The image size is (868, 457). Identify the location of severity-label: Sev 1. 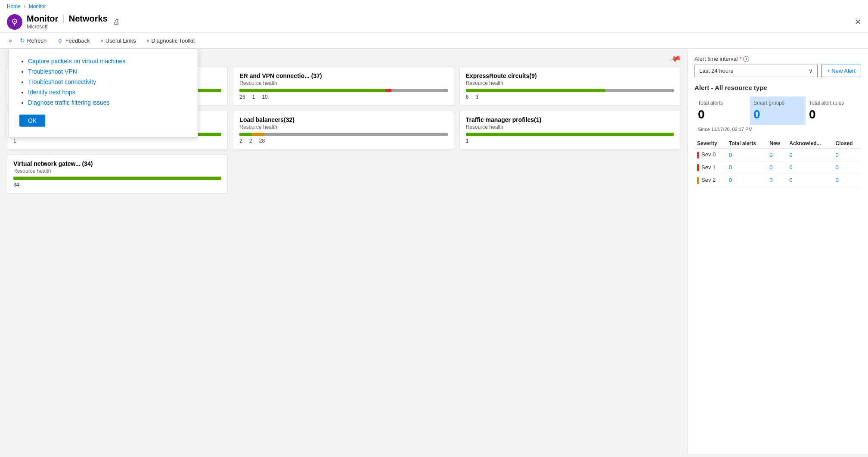
(710, 168).